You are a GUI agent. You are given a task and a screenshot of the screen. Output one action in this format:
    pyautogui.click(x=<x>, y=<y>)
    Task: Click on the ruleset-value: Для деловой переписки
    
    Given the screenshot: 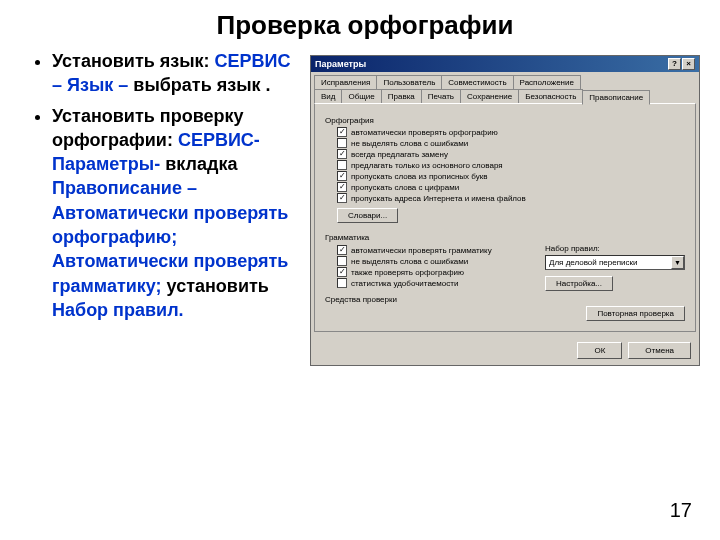 What is the action you would take?
    pyautogui.click(x=608, y=262)
    